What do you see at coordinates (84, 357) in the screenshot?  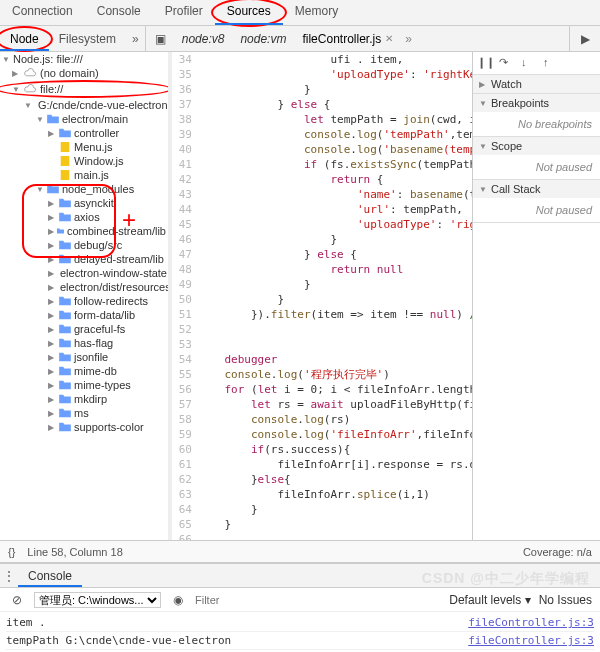 I see `tree-pkg: ▶jsonfile` at bounding box center [84, 357].